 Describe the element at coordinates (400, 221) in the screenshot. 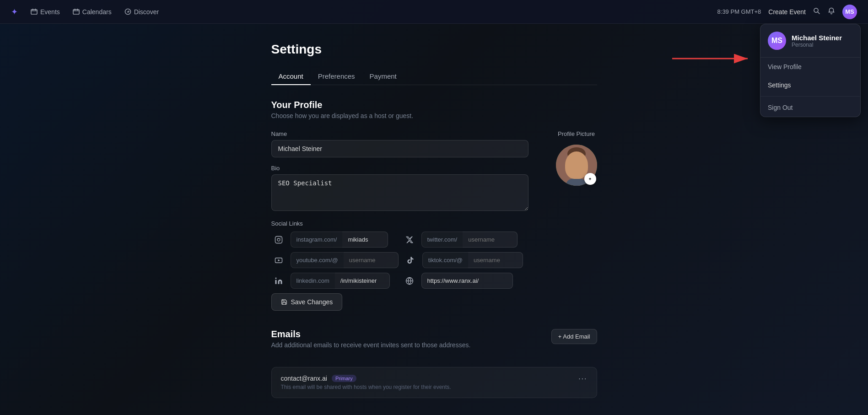

I see `profile-left: Name Bio SEO Specialist Social Links ins…` at that location.